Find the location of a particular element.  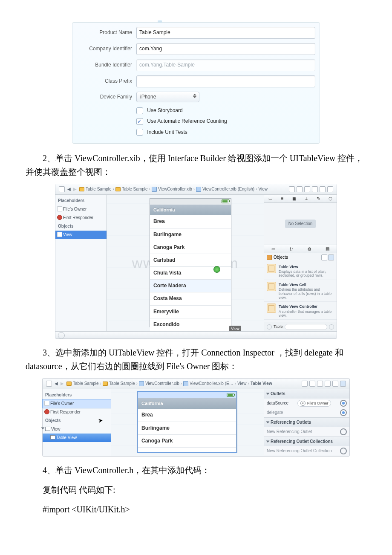

placeholders-group: Placeholders is located at coordinates (77, 395).